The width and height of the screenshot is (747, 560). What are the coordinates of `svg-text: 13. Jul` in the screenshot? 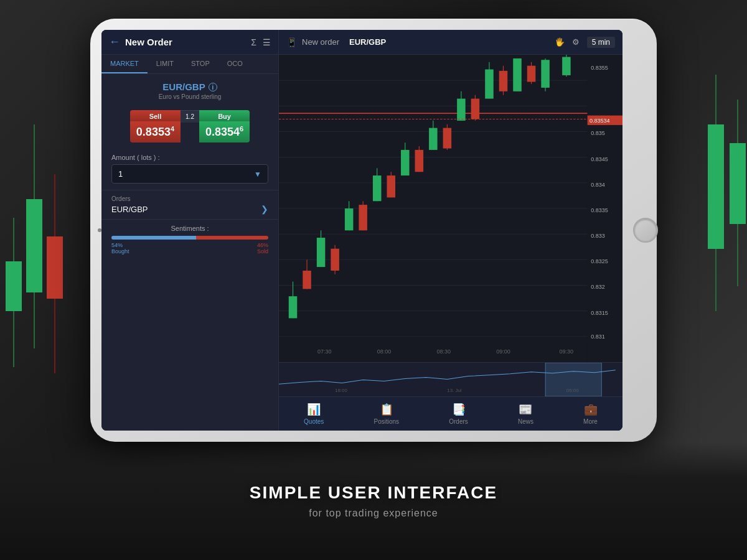 It's located at (454, 391).